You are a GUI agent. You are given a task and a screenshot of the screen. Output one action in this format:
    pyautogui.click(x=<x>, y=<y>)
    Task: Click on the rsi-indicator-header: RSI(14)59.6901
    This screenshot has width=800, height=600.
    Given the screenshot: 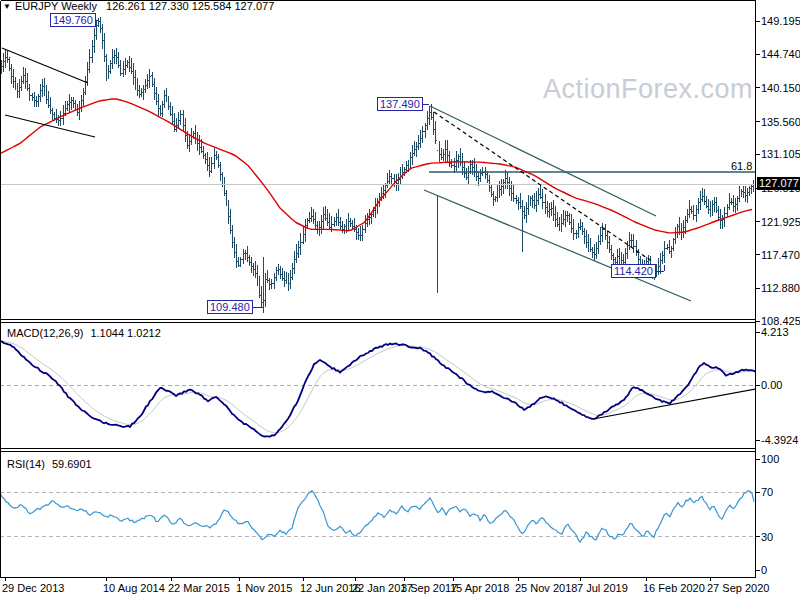 What is the action you would take?
    pyautogui.click(x=50, y=464)
    